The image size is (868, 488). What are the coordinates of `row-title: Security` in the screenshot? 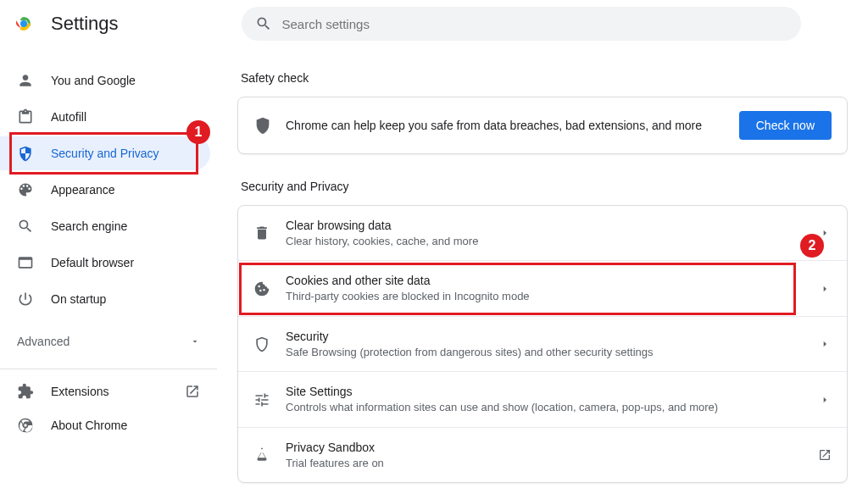 It's located at (552, 337).